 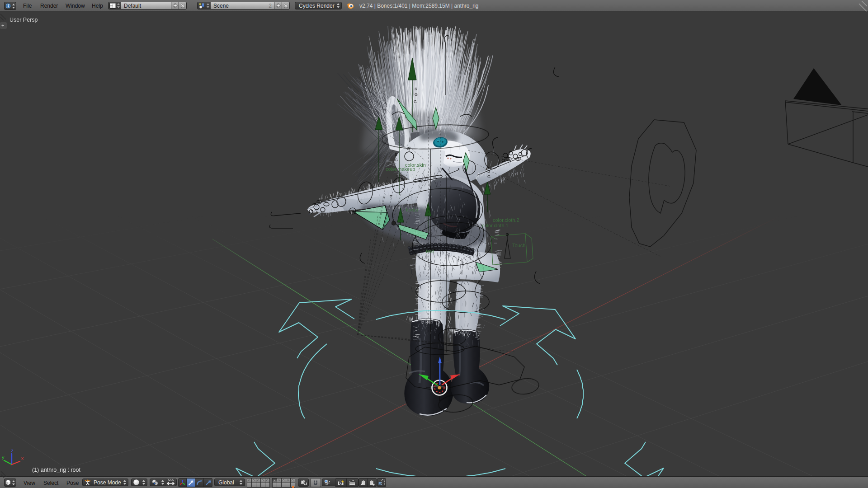 I want to click on svg-text: Touch, so click(x=519, y=245).